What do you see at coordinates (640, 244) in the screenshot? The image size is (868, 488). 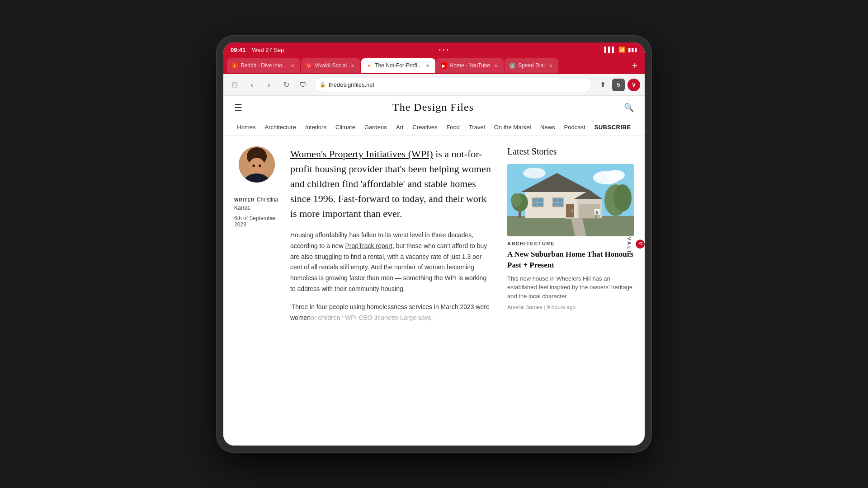 I see `vivaldi-logo-side-icon: V` at bounding box center [640, 244].